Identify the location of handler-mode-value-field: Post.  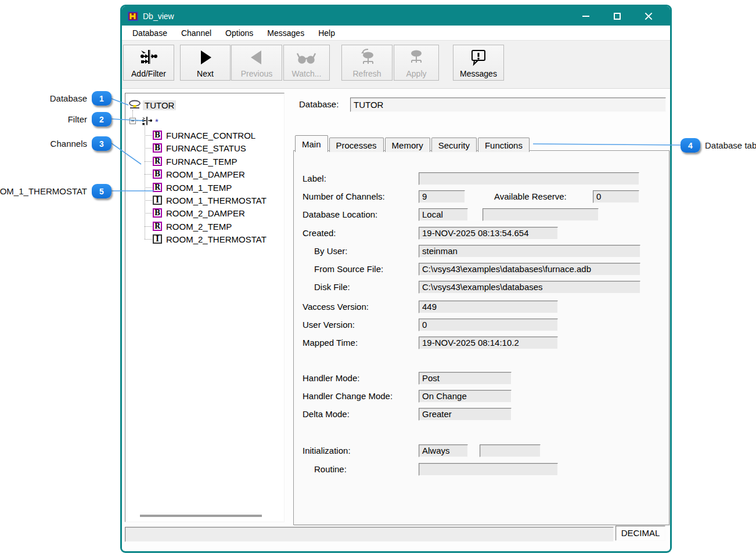
(465, 378).